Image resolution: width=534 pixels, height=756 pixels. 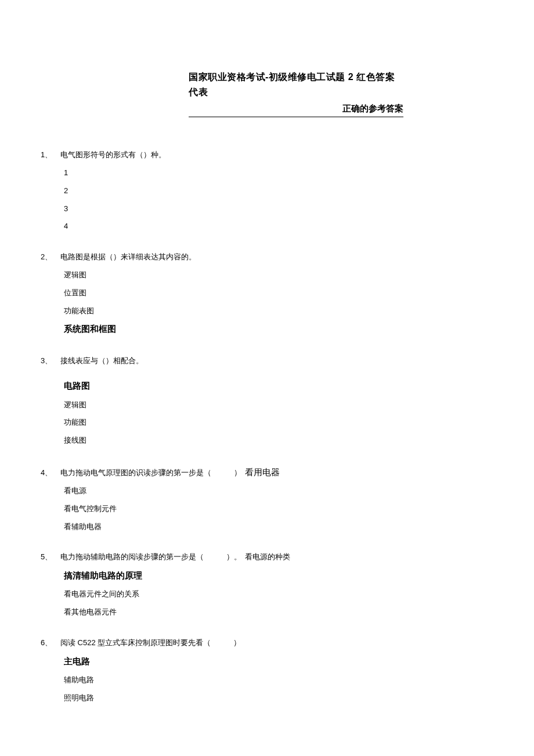 I want to click on question-number: 6、, so click(x=50, y=643).